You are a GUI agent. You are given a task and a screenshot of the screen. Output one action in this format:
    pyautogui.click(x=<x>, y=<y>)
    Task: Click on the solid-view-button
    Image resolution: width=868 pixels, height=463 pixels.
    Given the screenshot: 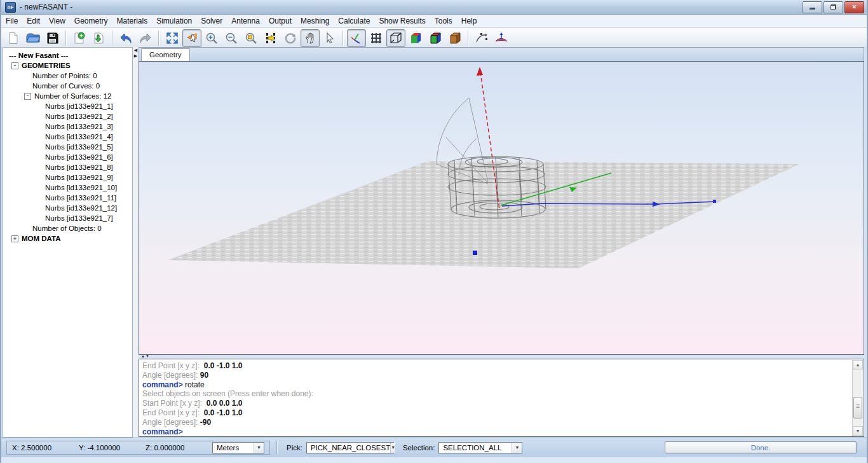 What is the action you would take?
    pyautogui.click(x=416, y=38)
    